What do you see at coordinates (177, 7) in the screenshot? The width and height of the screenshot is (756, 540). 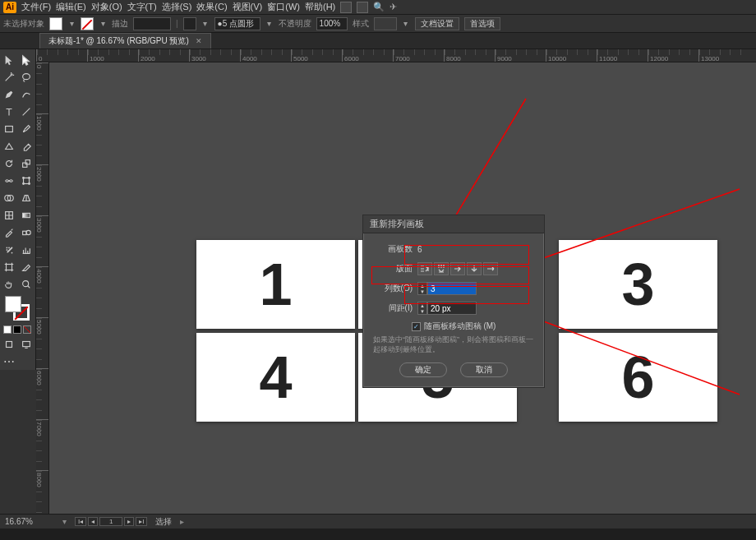 I see `menu-select: 选择(S)` at bounding box center [177, 7].